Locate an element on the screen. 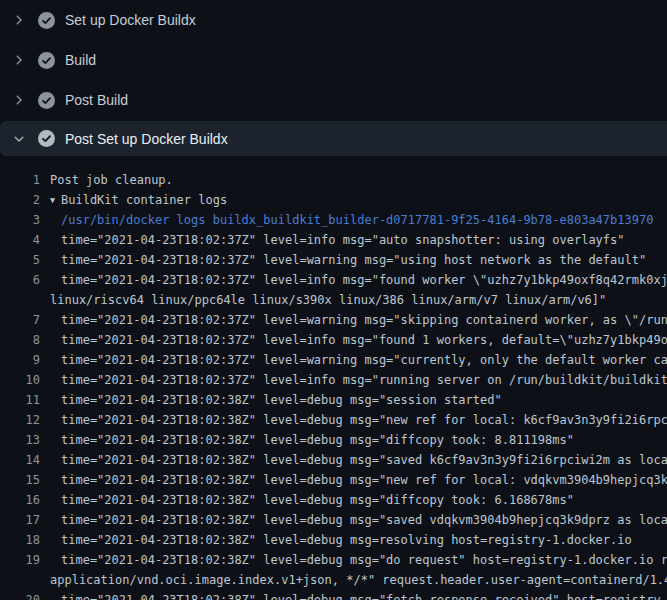 This screenshot has width=667, height=600. log-line-number: 3 is located at coordinates (20, 220).